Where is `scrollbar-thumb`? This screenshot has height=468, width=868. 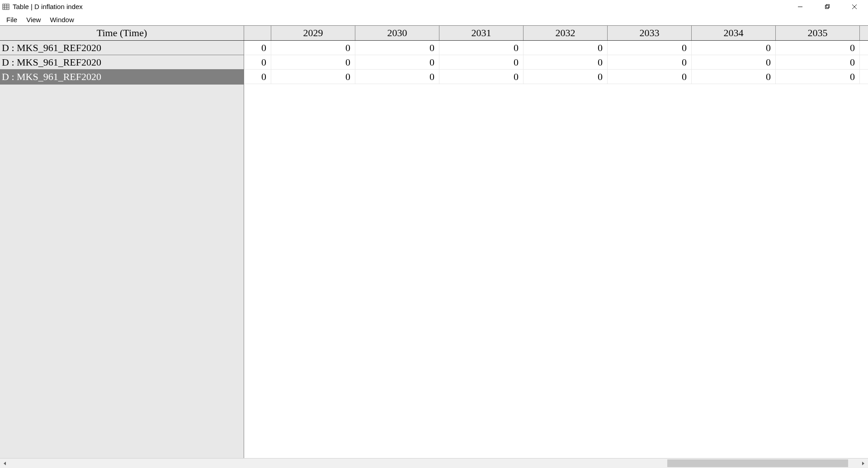
scrollbar-thumb is located at coordinates (758, 463).